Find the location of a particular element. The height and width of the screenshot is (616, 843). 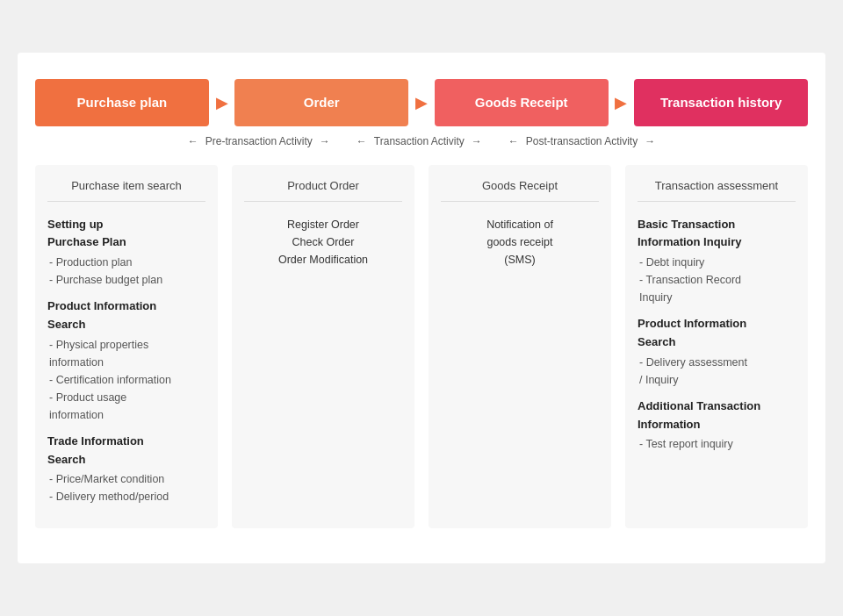

col-goods: Goods ReceiptNotification of goods recei… is located at coordinates (520, 347).